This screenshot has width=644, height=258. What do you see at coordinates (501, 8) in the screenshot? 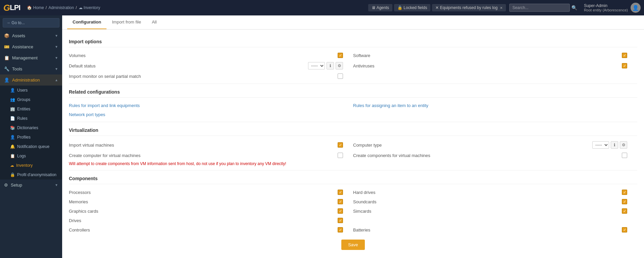
I see `close-icon: ✕` at bounding box center [501, 8].